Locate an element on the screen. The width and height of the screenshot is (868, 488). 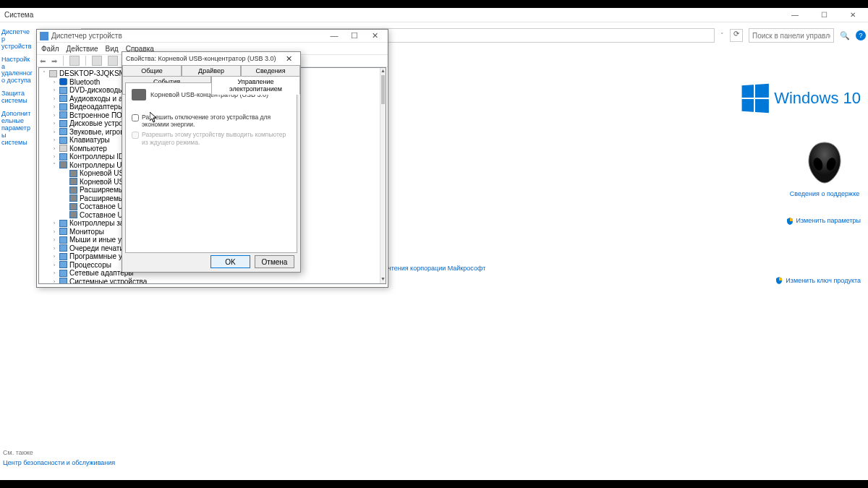
alienware-logo-icon is located at coordinates (825, 163).